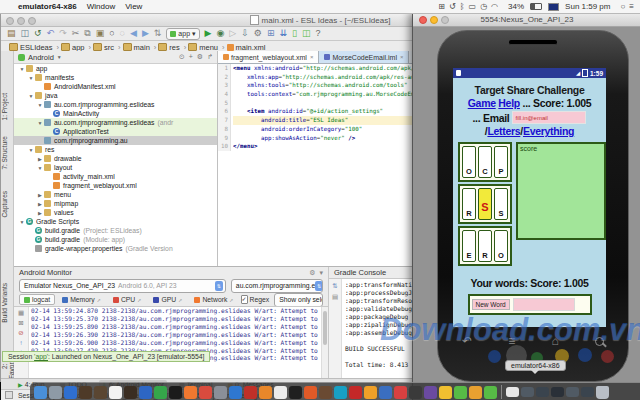 This screenshot has height=400, width=640. What do you see at coordinates (526, 20) in the screenshot?
I see `emulator-title-bar: 5554:Nexus_One_API_23` at bounding box center [526, 20].